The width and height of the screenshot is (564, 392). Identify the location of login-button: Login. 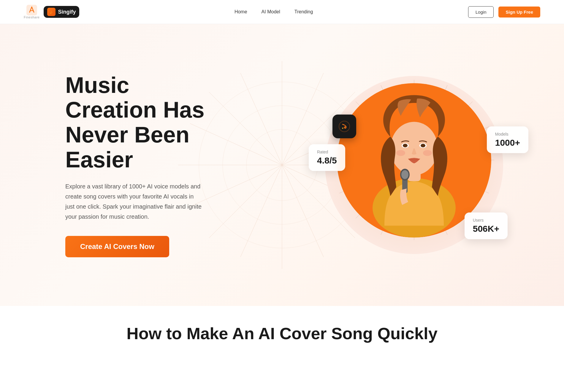
(481, 12).